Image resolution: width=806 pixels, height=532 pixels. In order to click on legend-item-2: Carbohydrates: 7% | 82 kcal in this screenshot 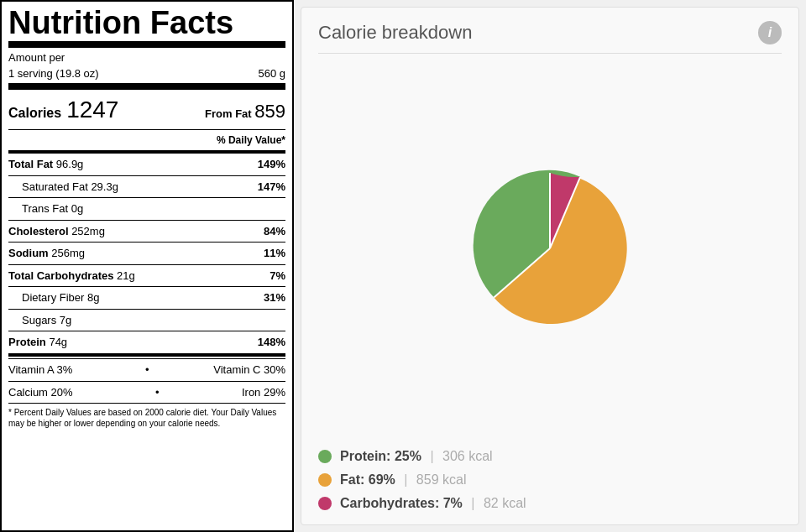, I will do `click(550, 503)`.